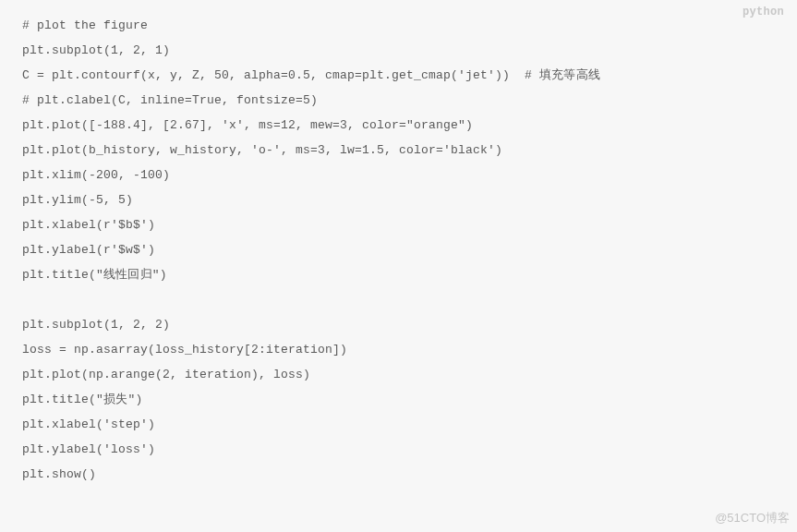 The width and height of the screenshot is (797, 532). What do you see at coordinates (399, 449) in the screenshot?
I see `code-line: plt.ylabel('loss')` at bounding box center [399, 449].